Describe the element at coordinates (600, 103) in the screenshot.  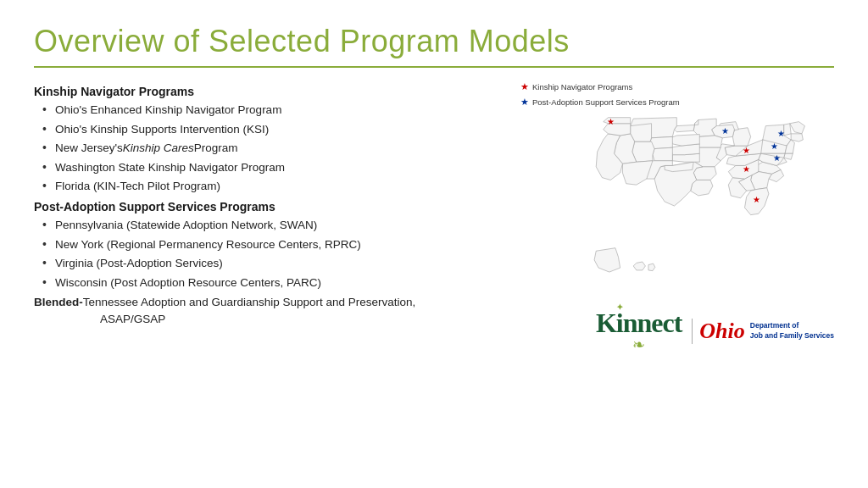
I see `legend-item-post-adoption: ★ Post-Adoption Support Services Program` at that location.